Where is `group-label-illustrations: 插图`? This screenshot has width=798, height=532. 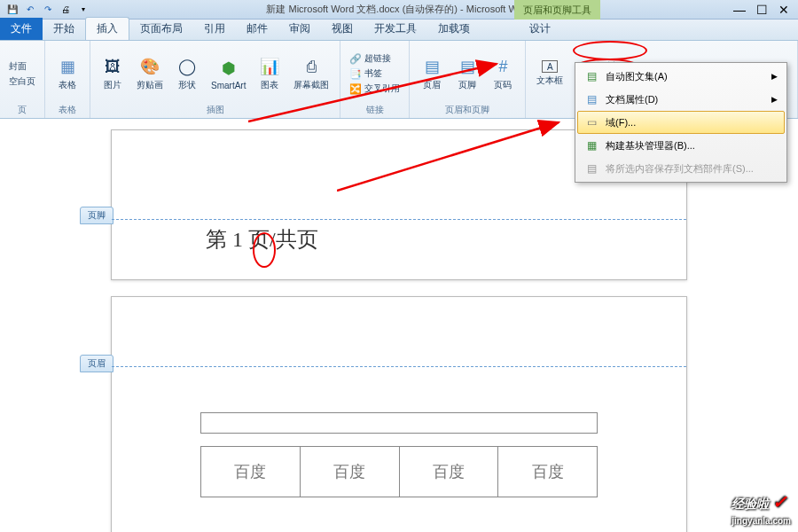 group-label-illustrations: 插图 is located at coordinates (215, 110).